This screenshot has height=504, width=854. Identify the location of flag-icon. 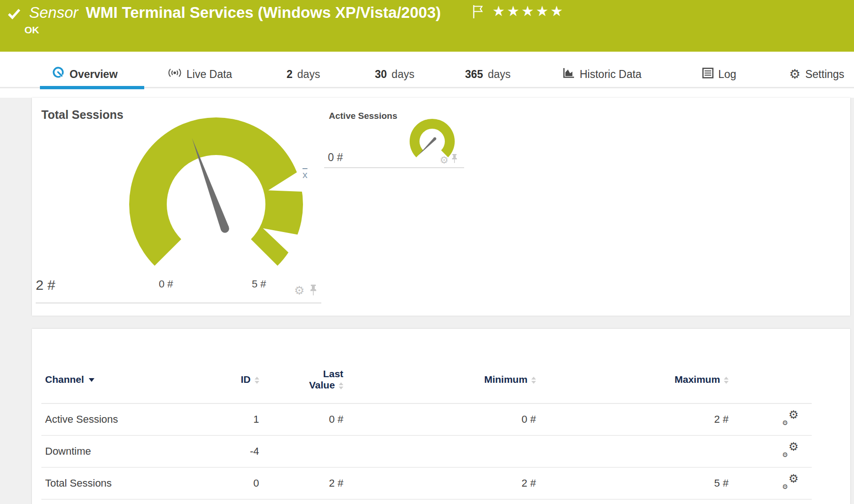
(478, 13).